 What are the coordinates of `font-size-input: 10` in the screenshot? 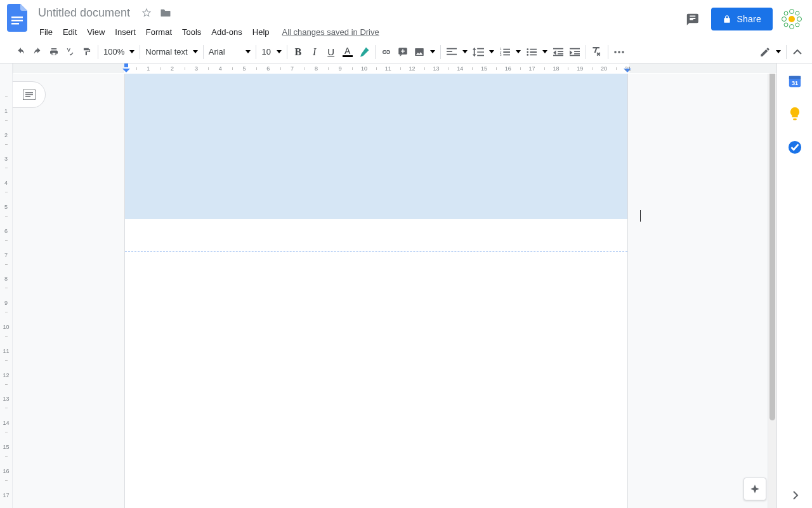 It's located at (266, 52).